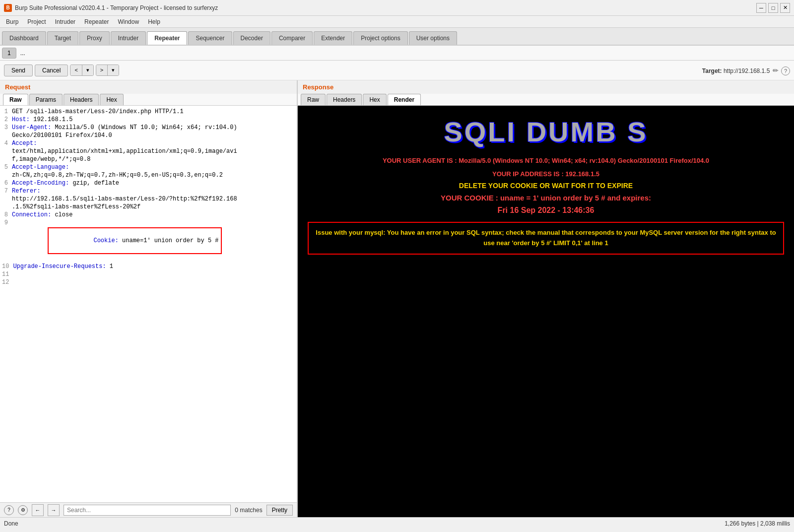 The width and height of the screenshot is (794, 532). Describe the element at coordinates (773, 8) in the screenshot. I see `window-controls: ─ □ ✕` at that location.